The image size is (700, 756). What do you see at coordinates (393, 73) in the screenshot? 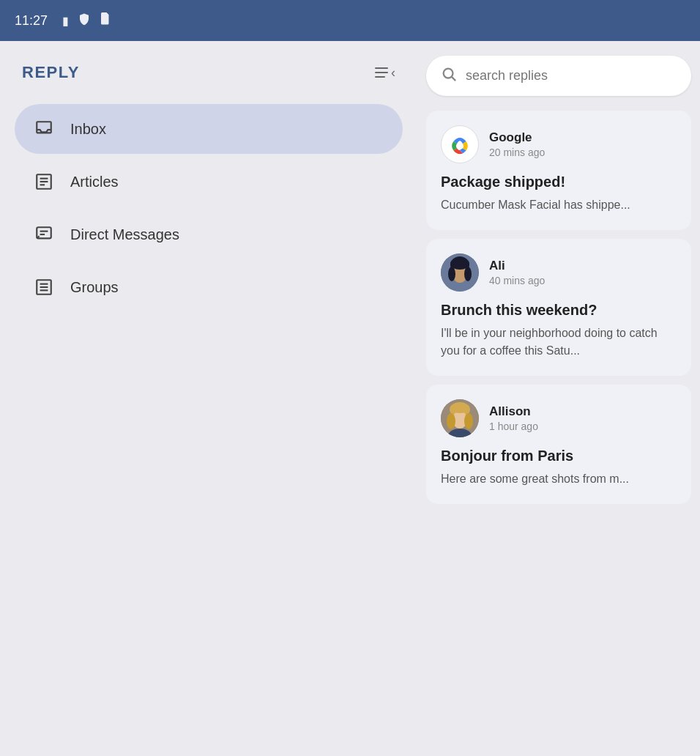
I see `chevron-left-icon: ‹` at bounding box center [393, 73].